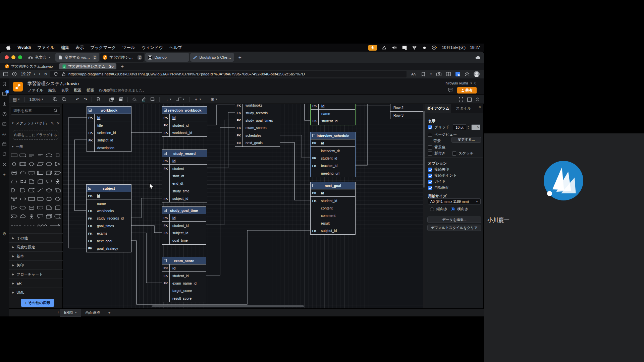 This screenshot has width=644, height=362. What do you see at coordinates (333, 155) in the screenshot?
I see `er-table-interview_schedule: –interview_schedulePKidinterview_dtFKstu…` at bounding box center [333, 155].